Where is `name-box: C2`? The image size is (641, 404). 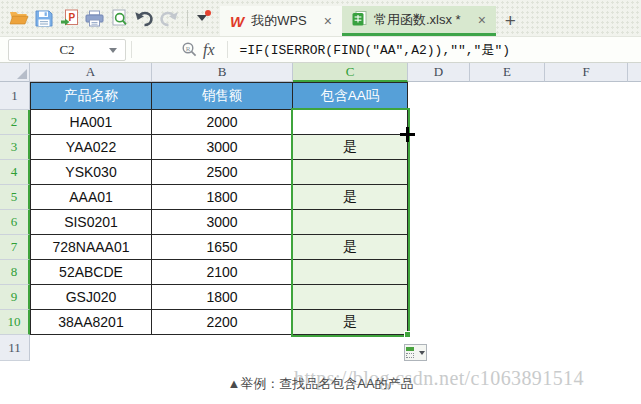
name-box: C2 is located at coordinates (67, 50).